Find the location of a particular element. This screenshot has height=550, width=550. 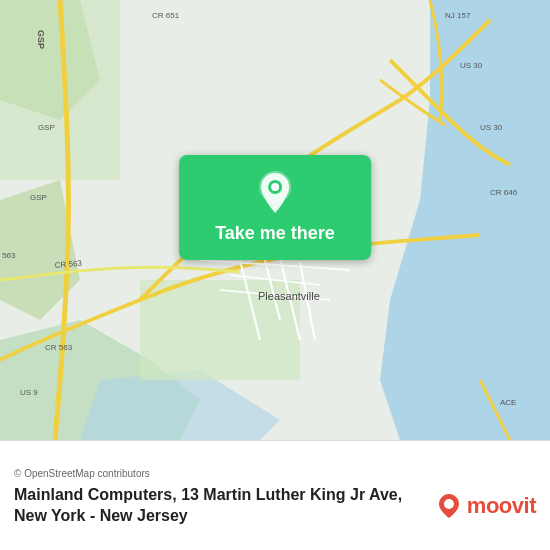

svg-text: NJ 157 is located at coordinates (458, 16).